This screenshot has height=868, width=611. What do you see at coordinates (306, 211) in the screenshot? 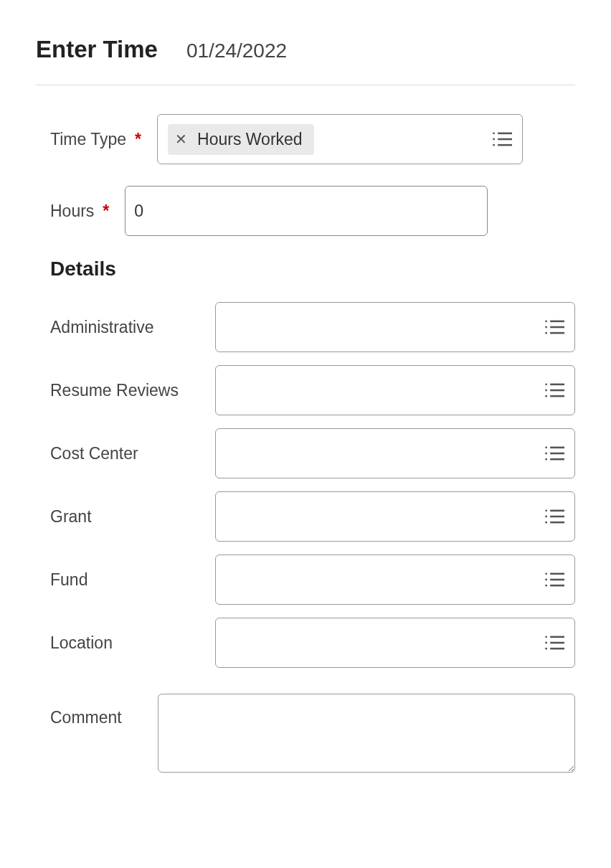
I see `hours-input` at bounding box center [306, 211].